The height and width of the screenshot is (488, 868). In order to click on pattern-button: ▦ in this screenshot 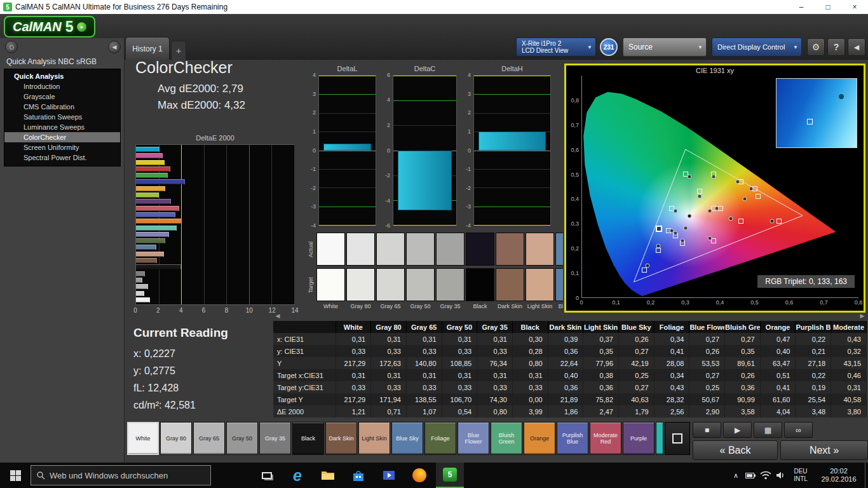, I will do `click(768, 430)`.